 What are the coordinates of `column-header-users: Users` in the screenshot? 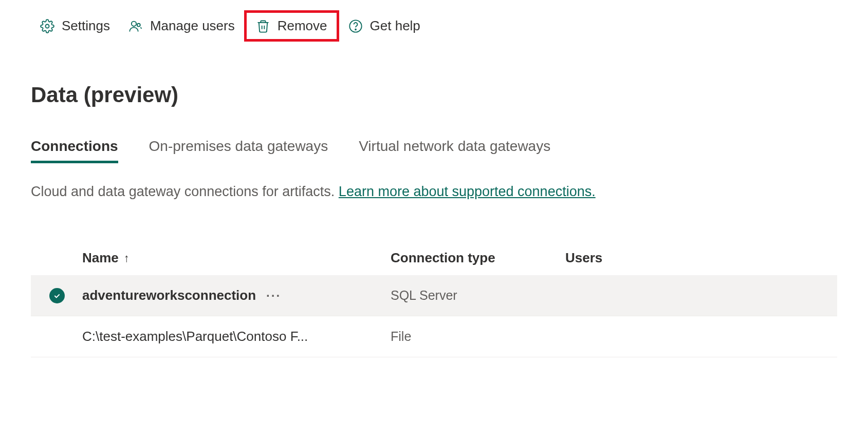 It's located at (701, 258).